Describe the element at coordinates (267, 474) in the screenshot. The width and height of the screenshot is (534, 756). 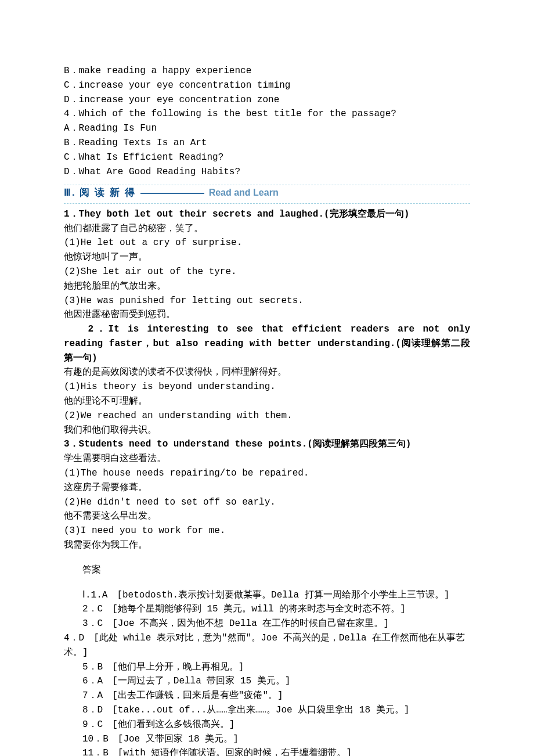
I see `rl-line: (1)The house needs repairing/to be repai…` at that location.